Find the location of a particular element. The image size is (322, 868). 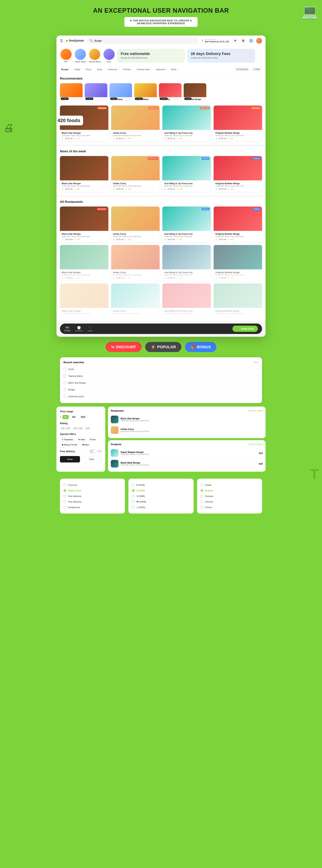

store-kfc: KFC is located at coordinates (66, 56).